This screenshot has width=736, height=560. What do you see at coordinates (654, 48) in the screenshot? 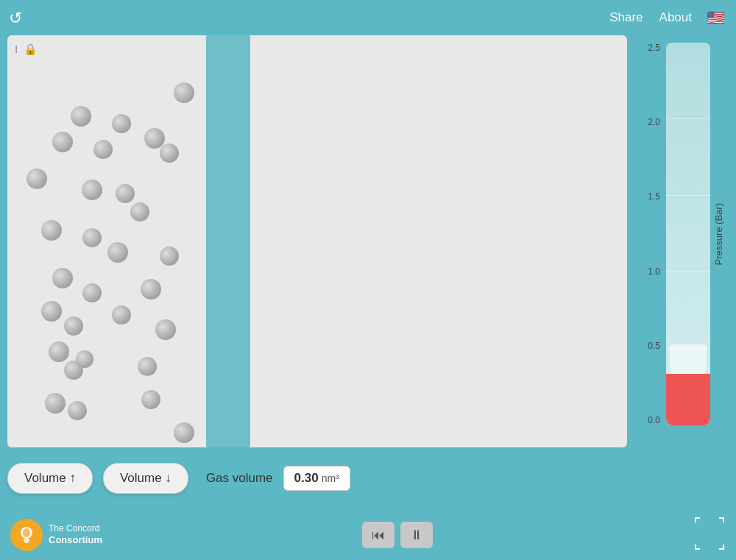
I see `gauge-scale-2_5: 2.5` at bounding box center [654, 48].